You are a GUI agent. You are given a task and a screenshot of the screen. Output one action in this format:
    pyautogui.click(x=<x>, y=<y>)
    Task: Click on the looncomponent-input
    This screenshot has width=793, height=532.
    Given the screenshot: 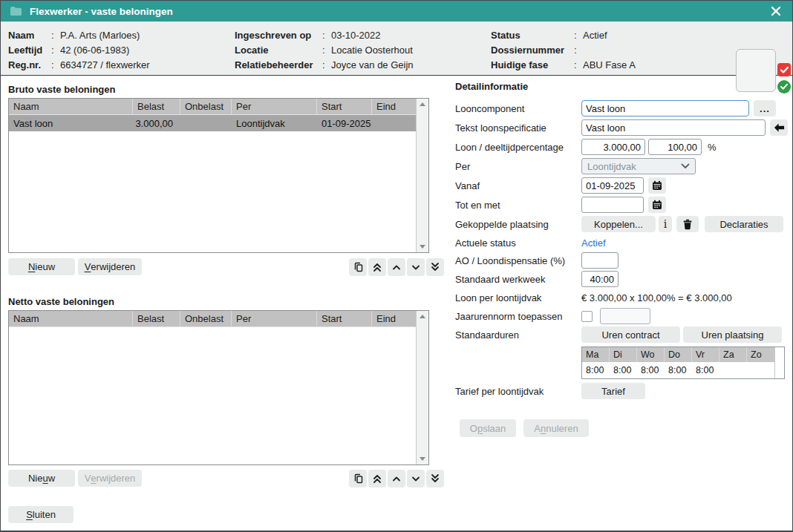 What is the action you would take?
    pyautogui.click(x=665, y=108)
    